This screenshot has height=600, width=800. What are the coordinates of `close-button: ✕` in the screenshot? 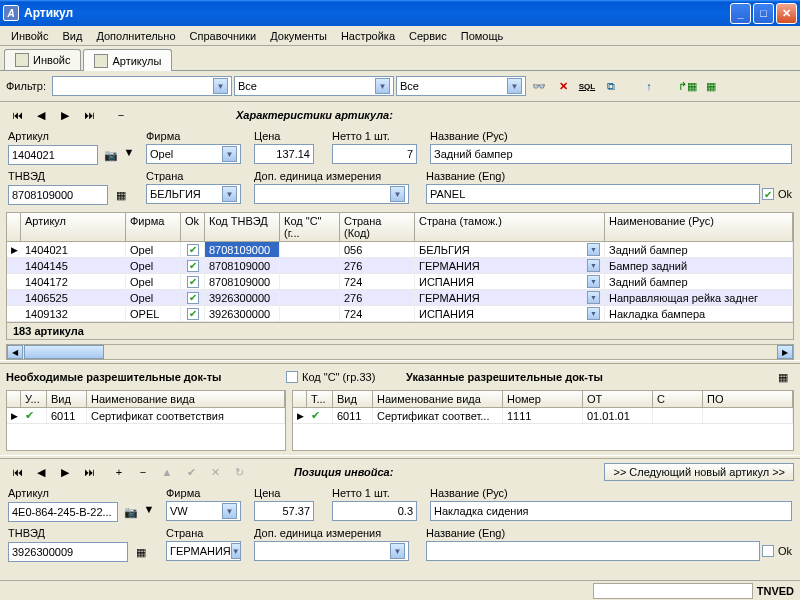 It's located at (786, 14).